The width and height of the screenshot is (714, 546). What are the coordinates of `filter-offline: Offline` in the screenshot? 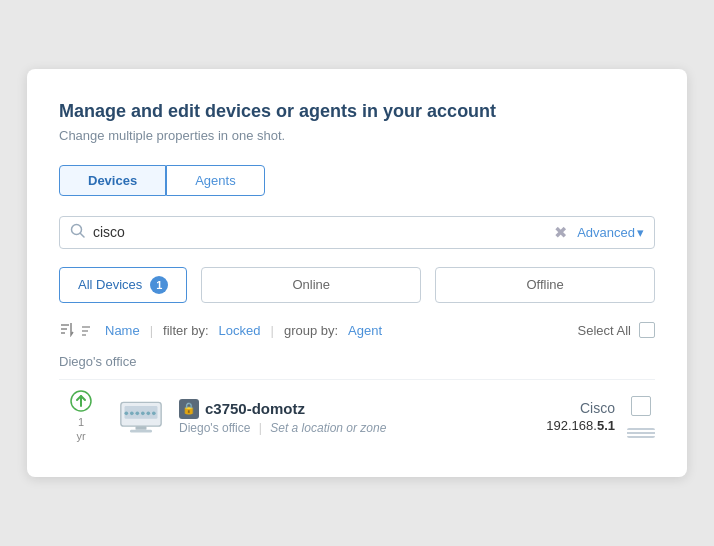 It's located at (545, 285).